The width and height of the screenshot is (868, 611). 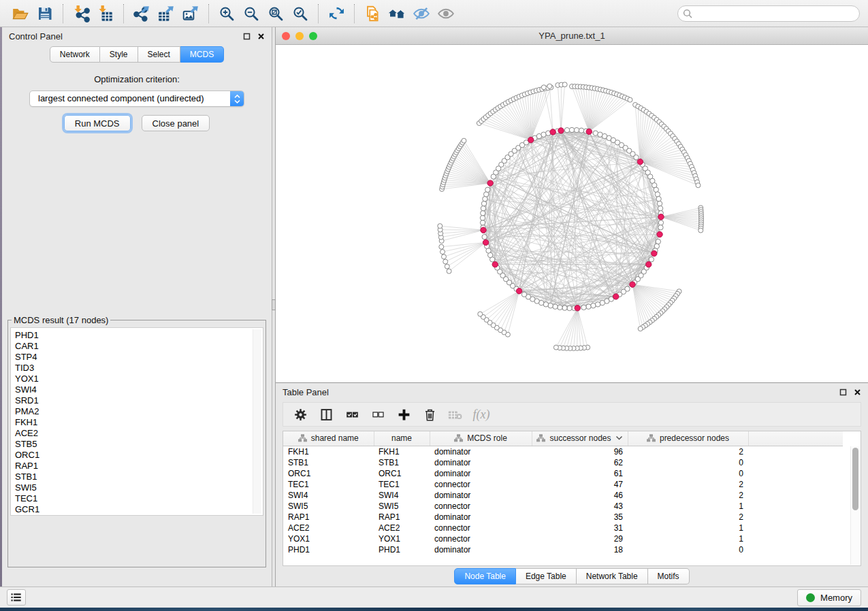 I want to click on task-history-button, so click(x=16, y=597).